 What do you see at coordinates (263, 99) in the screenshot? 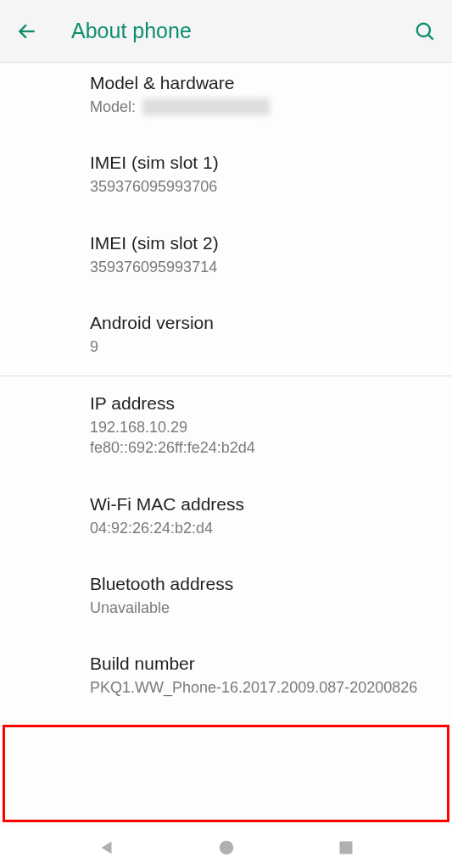
I see `model-hardware-item: Model & hardware Model:` at bounding box center [263, 99].